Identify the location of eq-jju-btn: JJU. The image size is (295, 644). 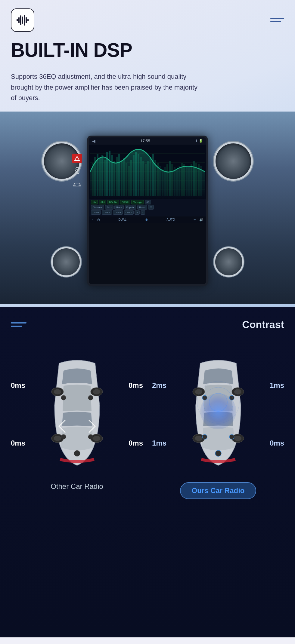
(103, 202).